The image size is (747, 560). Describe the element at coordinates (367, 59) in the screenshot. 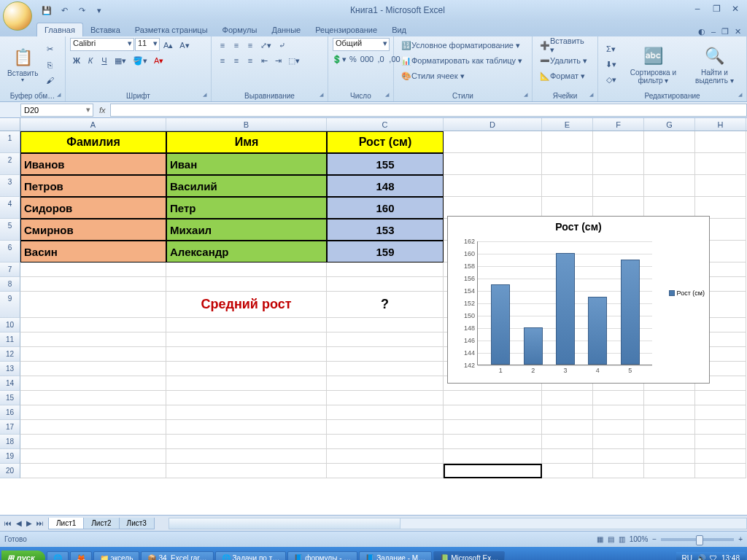

I see `comma-button: 000` at that location.